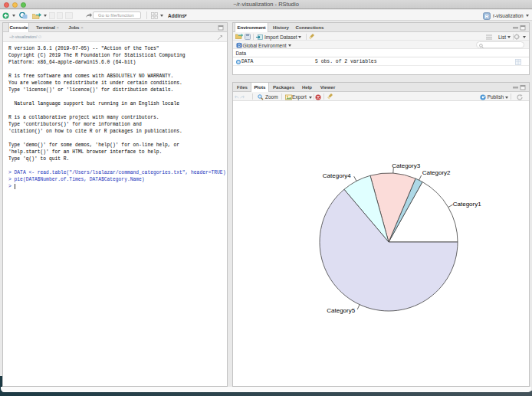  Describe the element at coordinates (337, 176) in the screenshot. I see `svg-text: Category4` at that location.